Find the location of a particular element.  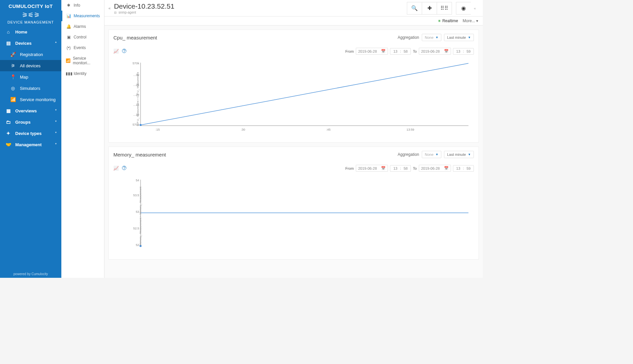

top-actions: 🔍 ✚ ⠿⠿ ◉ « is located at coordinates (443, 8).